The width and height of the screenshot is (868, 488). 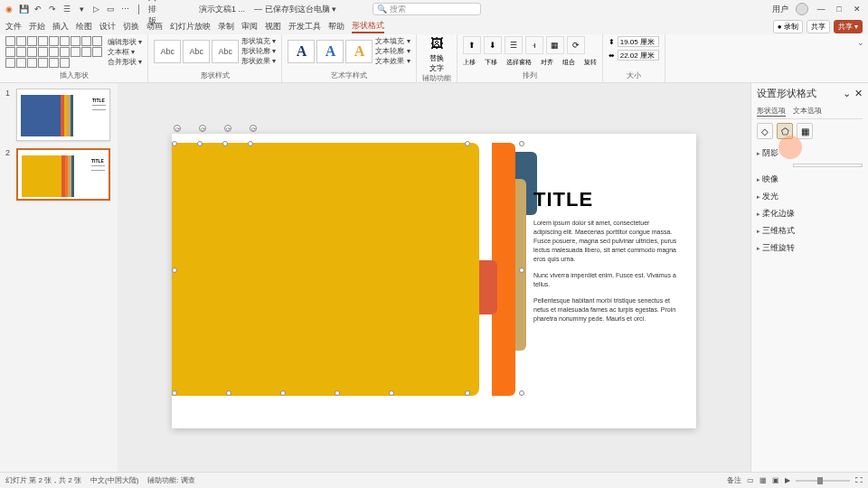 I want to click on fit-to-window-icon: ⛶, so click(x=859, y=481).